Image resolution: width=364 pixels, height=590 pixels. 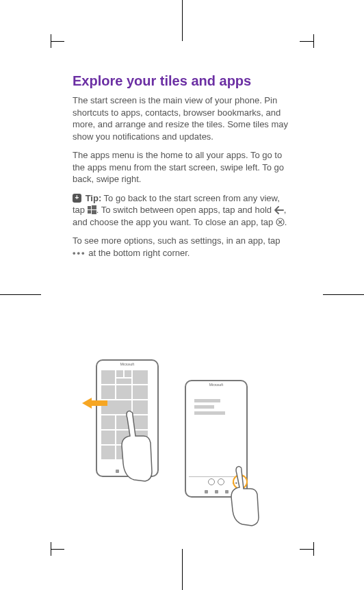 I want to click on tip-label: Tip:, so click(x=94, y=198).